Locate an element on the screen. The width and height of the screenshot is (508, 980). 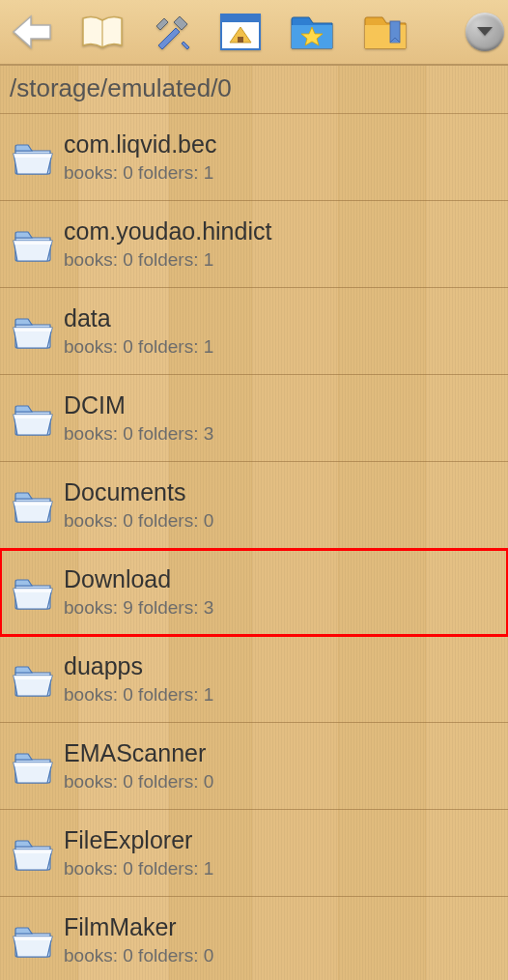
folder-meta: books: 9 folders: 3 is located at coordinates (139, 608).